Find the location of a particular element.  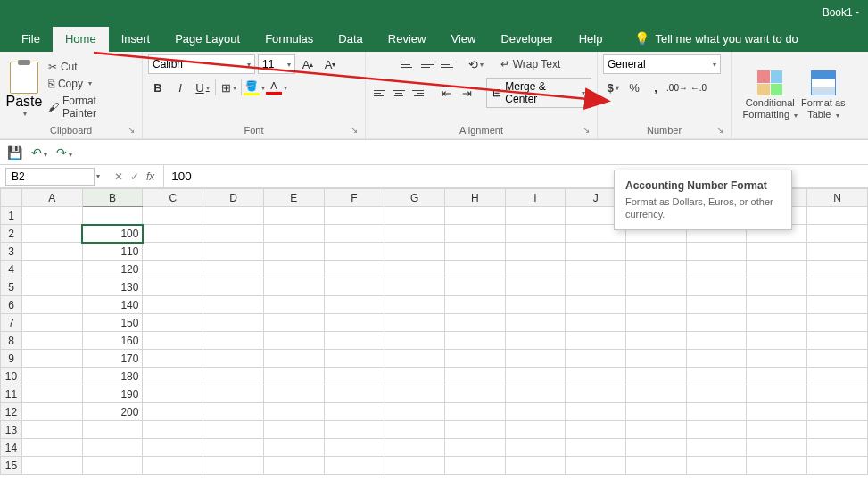

cell-N9 is located at coordinates (838, 359).